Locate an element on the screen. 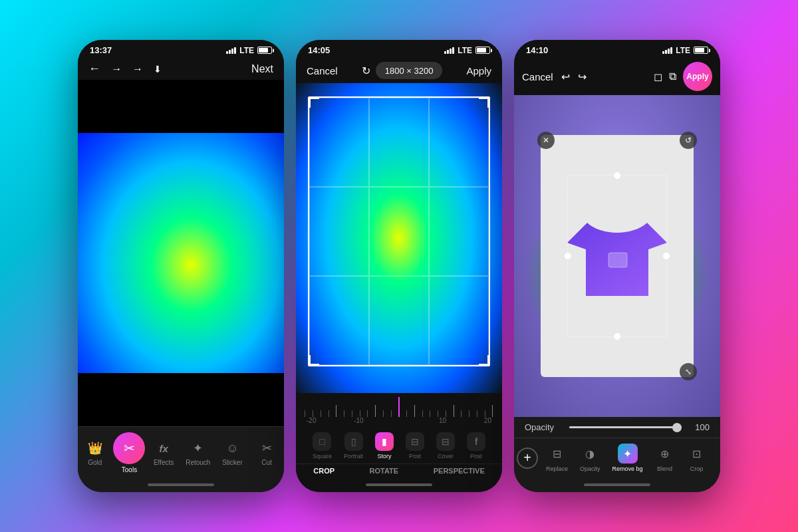 This screenshot has width=798, height=532. tool-replace: ⊟ Replace is located at coordinates (557, 458).